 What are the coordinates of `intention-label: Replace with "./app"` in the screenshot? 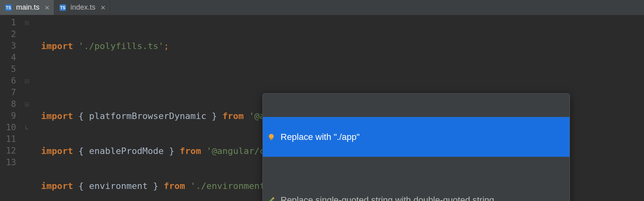 It's located at (418, 137).